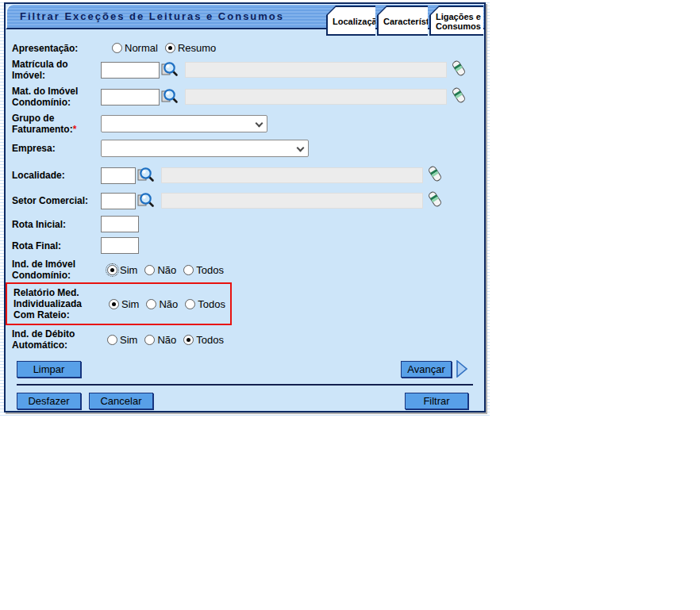  Describe the element at coordinates (244, 175) in the screenshot. I see `row-localidade: Localidade:` at that location.